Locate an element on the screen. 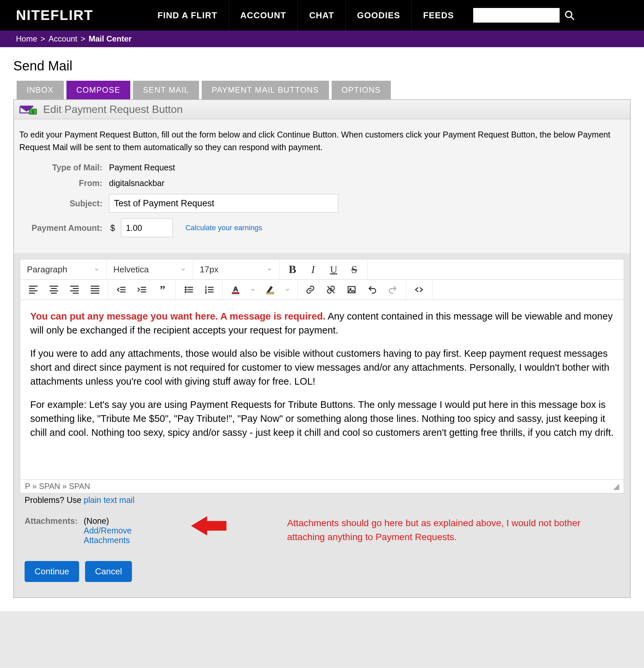  below-editor: Problems? Use plain text mail Attachment… is located at coordinates (322, 542).